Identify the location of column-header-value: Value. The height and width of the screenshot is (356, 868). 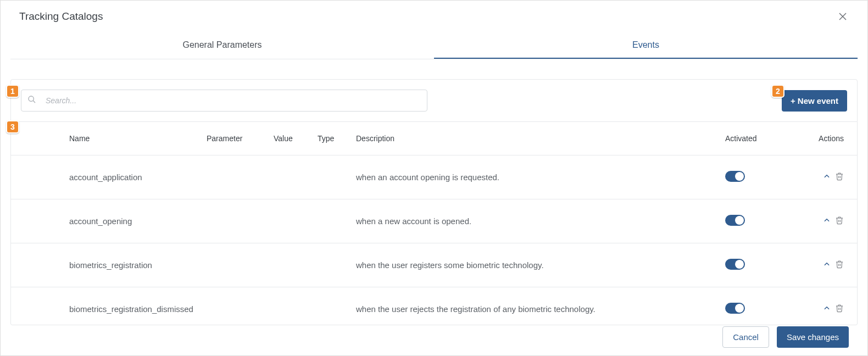
(296, 138).